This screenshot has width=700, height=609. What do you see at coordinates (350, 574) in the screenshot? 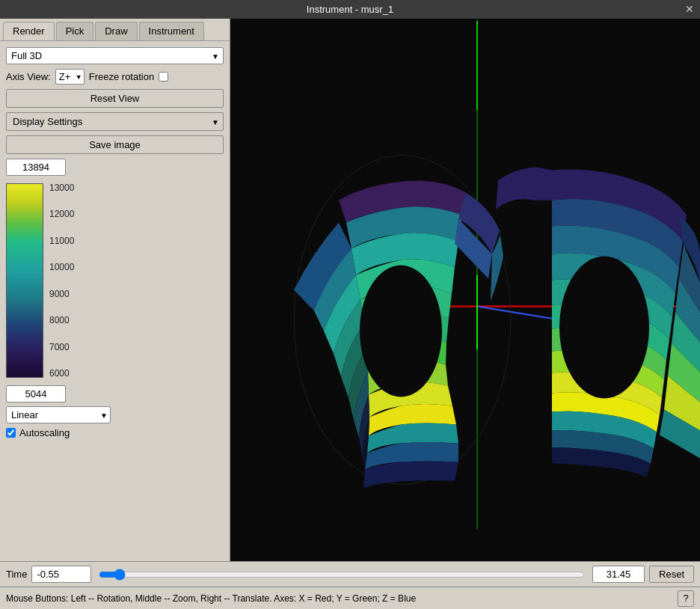
I see `bottom-bar: Time Reset` at bounding box center [350, 574].